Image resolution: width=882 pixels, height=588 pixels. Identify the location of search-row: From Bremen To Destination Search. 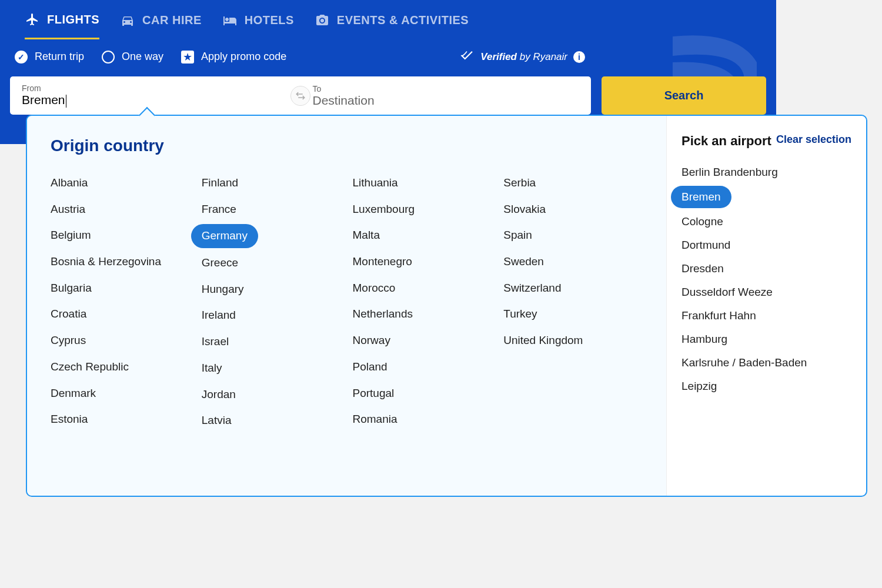
(388, 95).